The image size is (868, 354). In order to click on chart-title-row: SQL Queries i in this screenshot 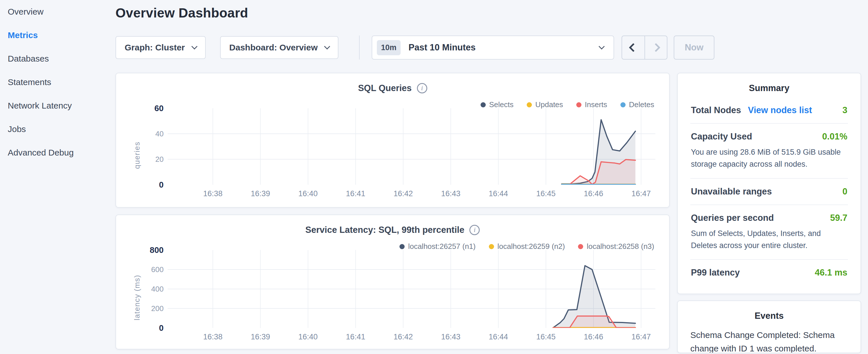, I will do `click(393, 88)`.